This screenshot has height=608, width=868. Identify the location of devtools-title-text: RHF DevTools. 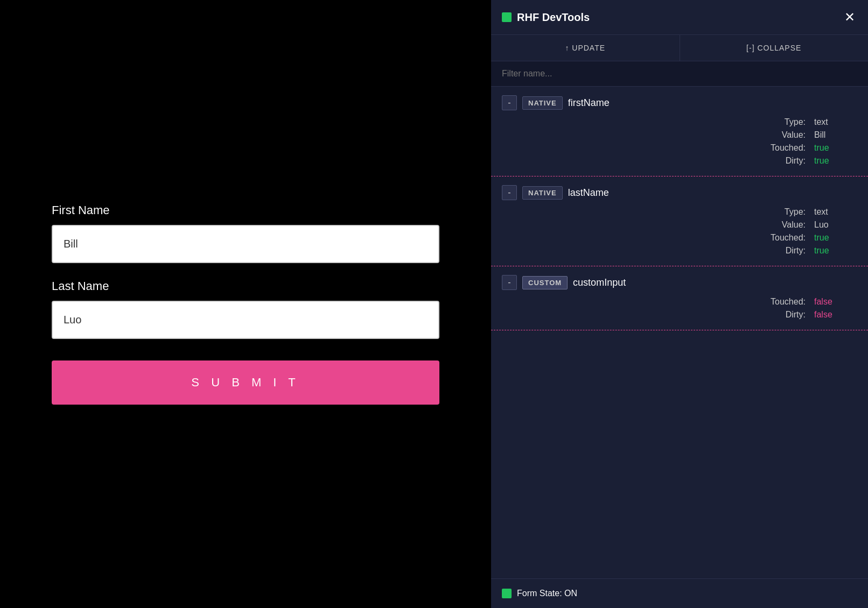
(554, 17).